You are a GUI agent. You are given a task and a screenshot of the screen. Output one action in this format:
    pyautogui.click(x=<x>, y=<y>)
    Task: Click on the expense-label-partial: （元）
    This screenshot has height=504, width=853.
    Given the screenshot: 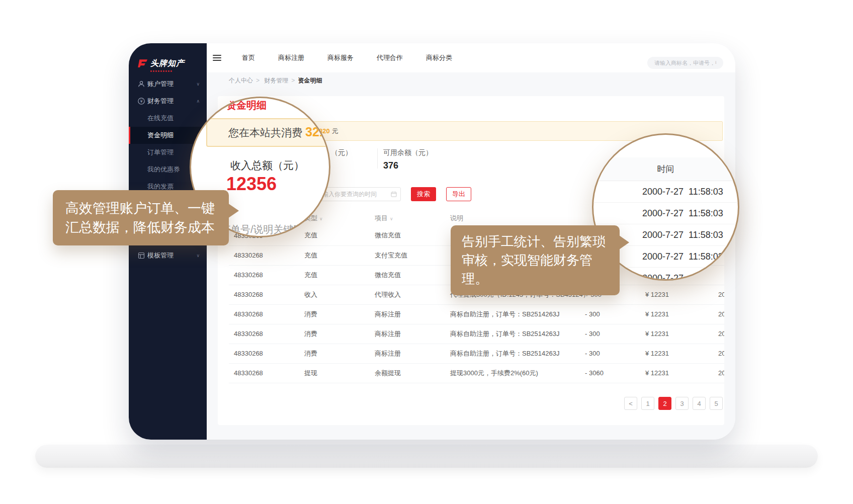 What is the action you would take?
    pyautogui.click(x=342, y=153)
    